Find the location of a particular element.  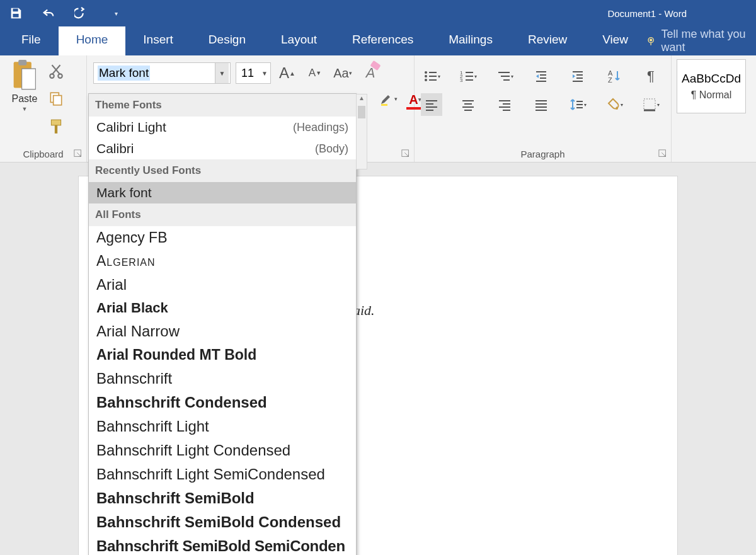

font-option: Arial is located at coordinates (222, 285).